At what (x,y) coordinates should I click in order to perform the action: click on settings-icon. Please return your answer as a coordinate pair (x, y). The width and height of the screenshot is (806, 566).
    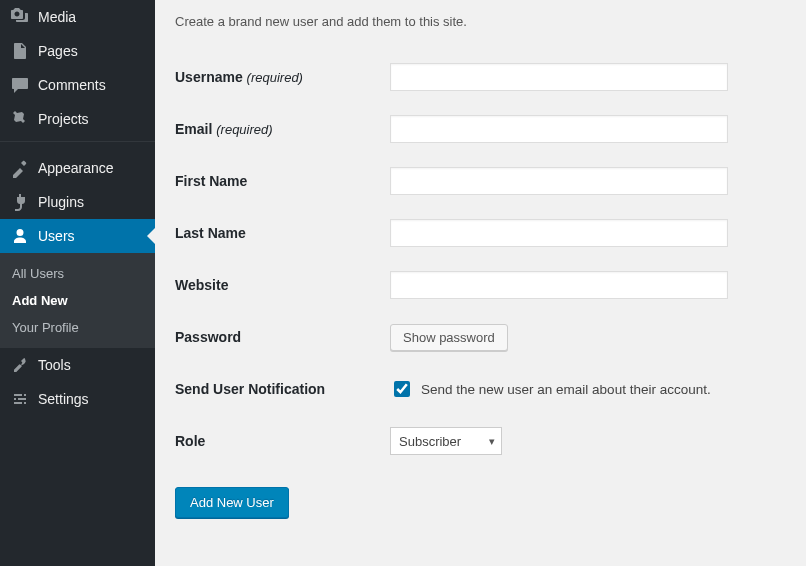
    Looking at the image, I should click on (20, 399).